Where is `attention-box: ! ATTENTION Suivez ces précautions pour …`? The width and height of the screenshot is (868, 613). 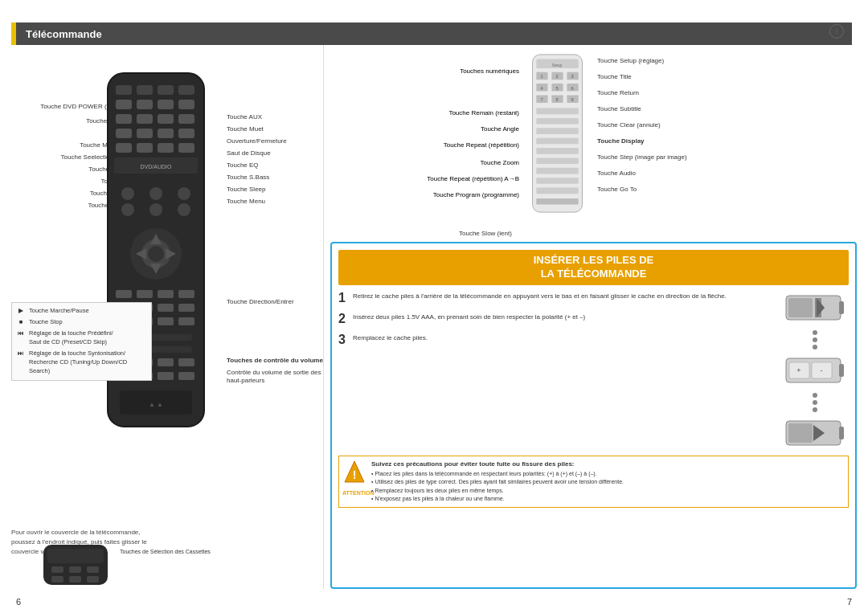
attention-box: ! ATTENTION Suivez ces précautions pour … is located at coordinates (593, 482).